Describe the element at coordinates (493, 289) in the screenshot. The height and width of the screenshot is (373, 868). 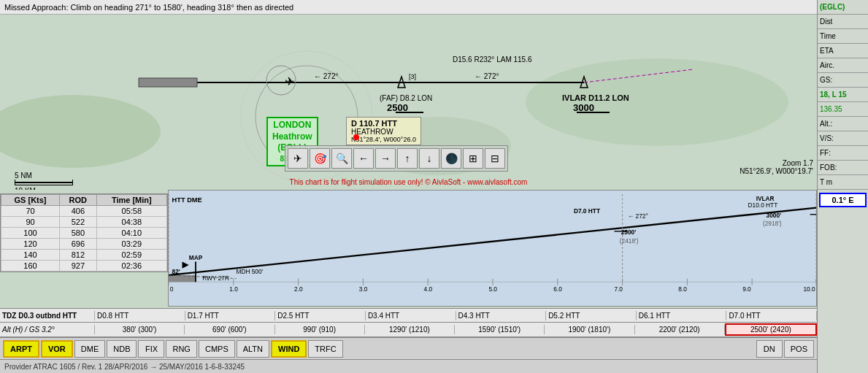
I see `svg-text: 5.0` at that location.